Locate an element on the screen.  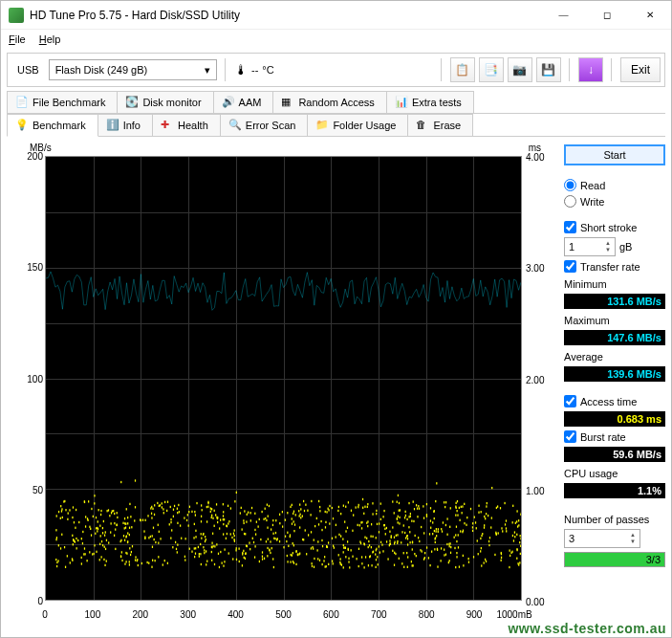
monitor-icon: 💽 is located at coordinates (132, 102).